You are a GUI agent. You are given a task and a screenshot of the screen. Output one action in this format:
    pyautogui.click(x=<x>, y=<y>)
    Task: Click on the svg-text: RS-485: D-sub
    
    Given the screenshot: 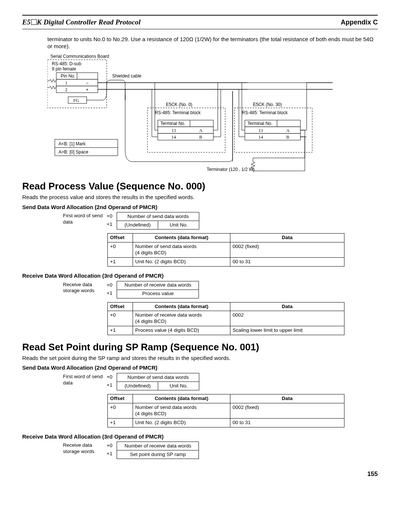 What is the action you would take?
    pyautogui.click(x=67, y=64)
    